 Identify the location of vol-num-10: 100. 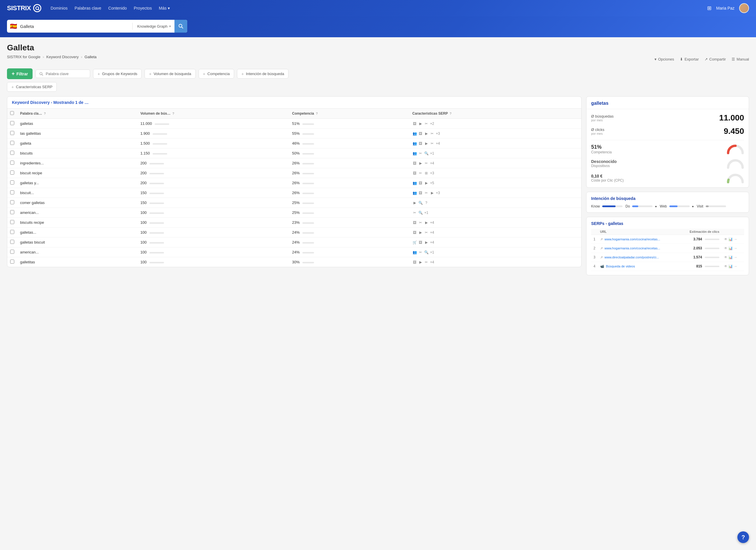
(144, 222).